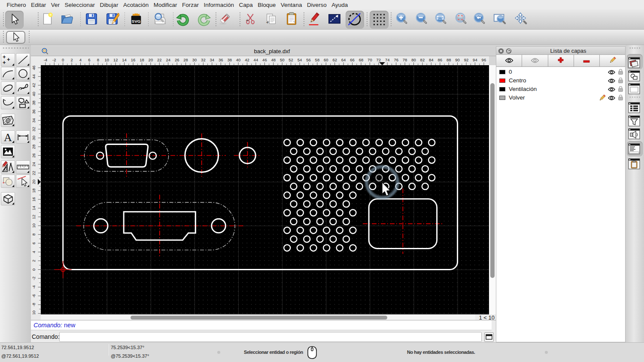 The image size is (644, 362). I want to click on svg-text: 92, so click(466, 60).